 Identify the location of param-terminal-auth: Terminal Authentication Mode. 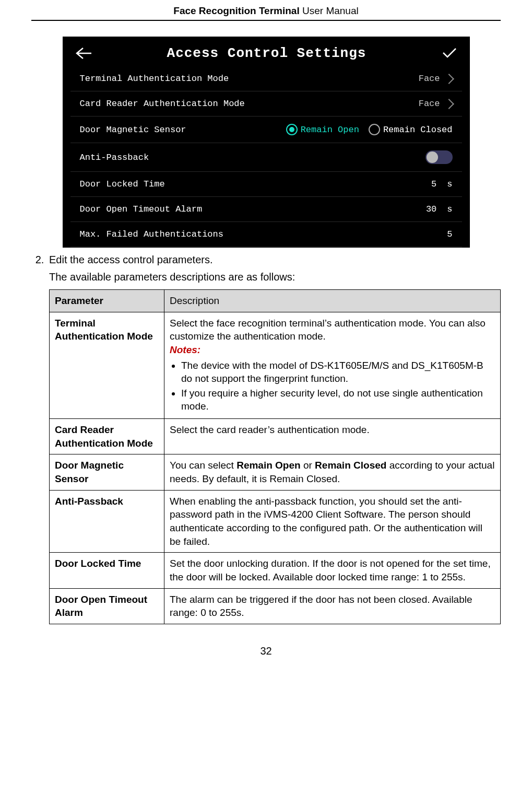
(107, 365).